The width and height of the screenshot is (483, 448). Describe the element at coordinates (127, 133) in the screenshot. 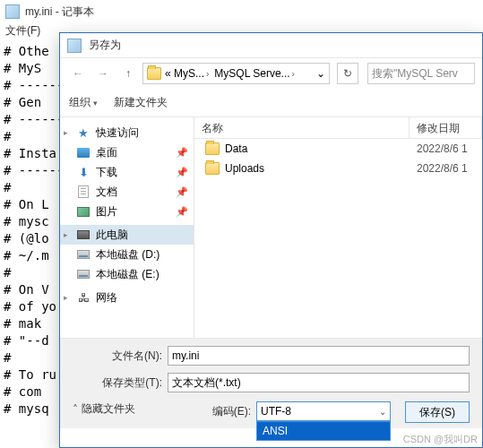

I see `sidebar-item-quickaccess: ▸ ★ 快速访问` at that location.